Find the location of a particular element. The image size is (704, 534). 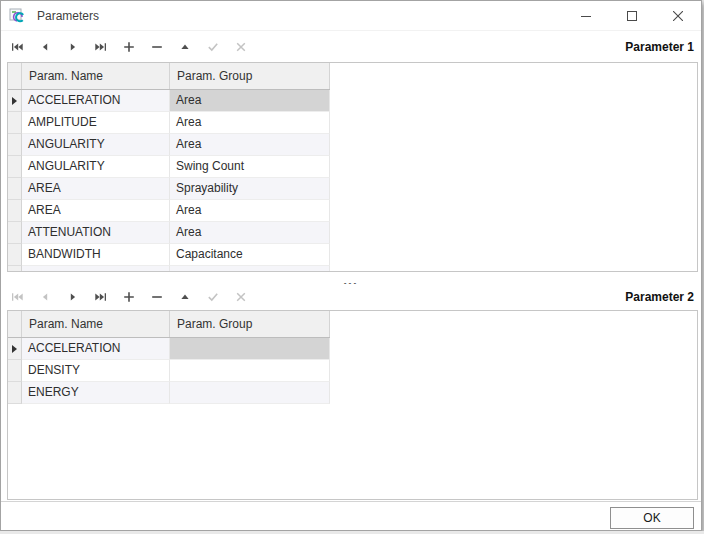

grid-rows: ACCELERATION DENSITY ENERGY is located at coordinates (352, 371).